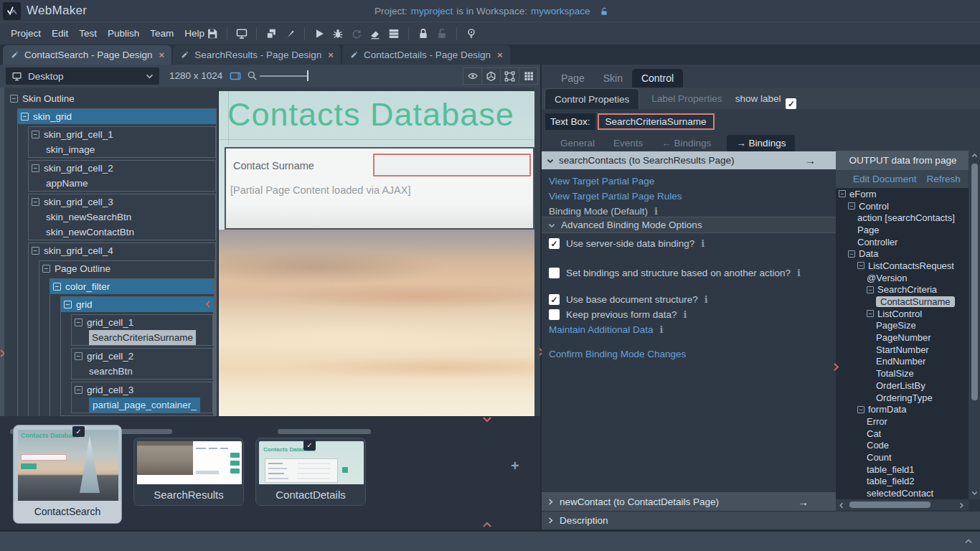 The height and width of the screenshot is (551, 980). Describe the element at coordinates (617, 354) in the screenshot. I see `confirm-binding-mode-changes-link: Confirm Binding Mode Changes` at that location.